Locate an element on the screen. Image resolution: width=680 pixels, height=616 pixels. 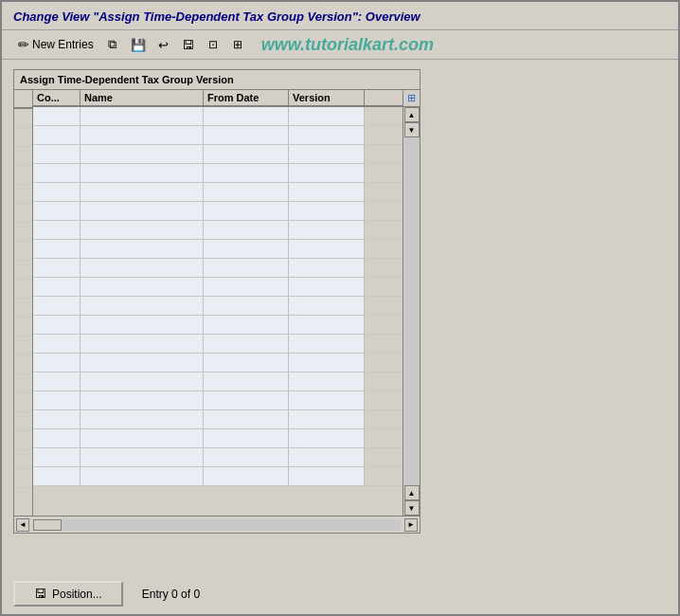
position-icon: 🖫 is located at coordinates (40, 593).